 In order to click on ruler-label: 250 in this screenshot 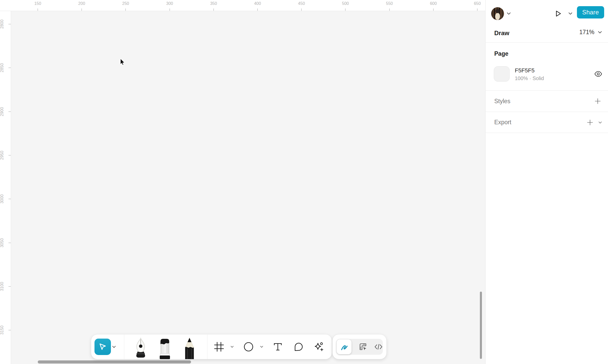, I will do `click(126, 4)`.